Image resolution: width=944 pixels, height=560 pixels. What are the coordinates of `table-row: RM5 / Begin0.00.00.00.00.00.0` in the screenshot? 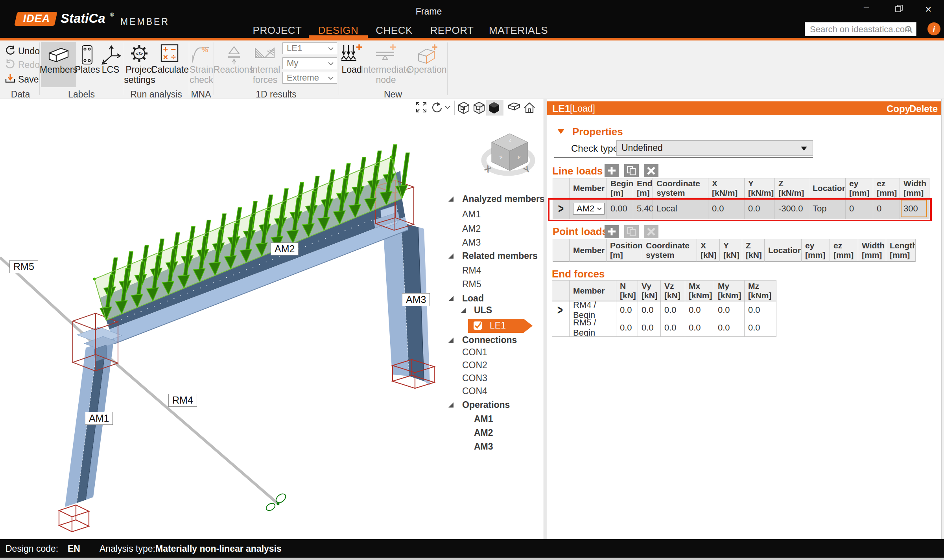 It's located at (664, 328).